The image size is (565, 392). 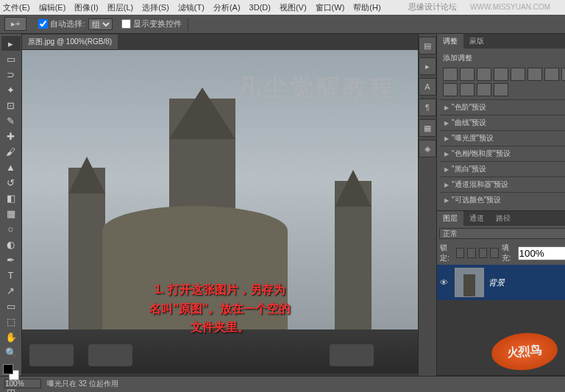 What do you see at coordinates (450, 90) in the screenshot?
I see `posterize-icon` at bounding box center [450, 90].